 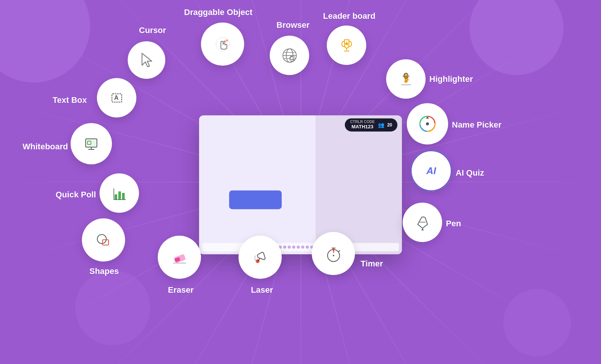 What do you see at coordinates (300, 247) in the screenshot?
I see `screen-toolbar` at bounding box center [300, 247].